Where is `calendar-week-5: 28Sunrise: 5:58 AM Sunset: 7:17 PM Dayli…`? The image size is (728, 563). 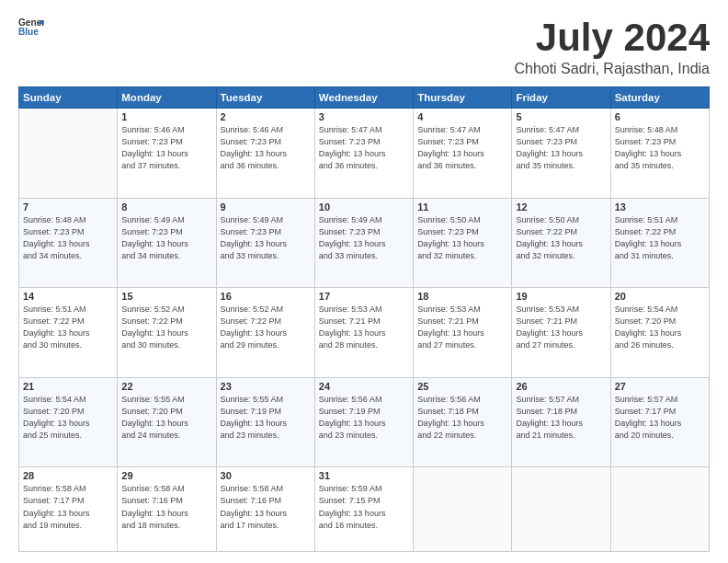 calendar-week-5: 28Sunrise: 5:58 AM Sunset: 7:17 PM Dayli… is located at coordinates (364, 510).